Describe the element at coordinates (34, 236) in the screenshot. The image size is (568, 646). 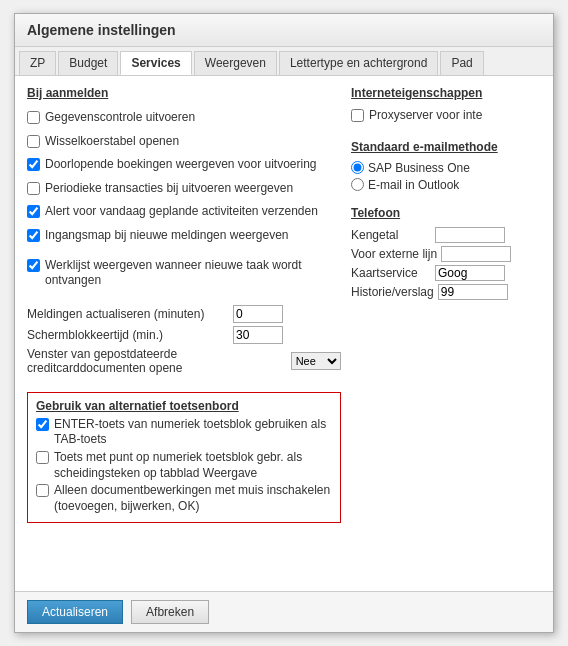
I see `checkbox-ingangsmap` at that location.